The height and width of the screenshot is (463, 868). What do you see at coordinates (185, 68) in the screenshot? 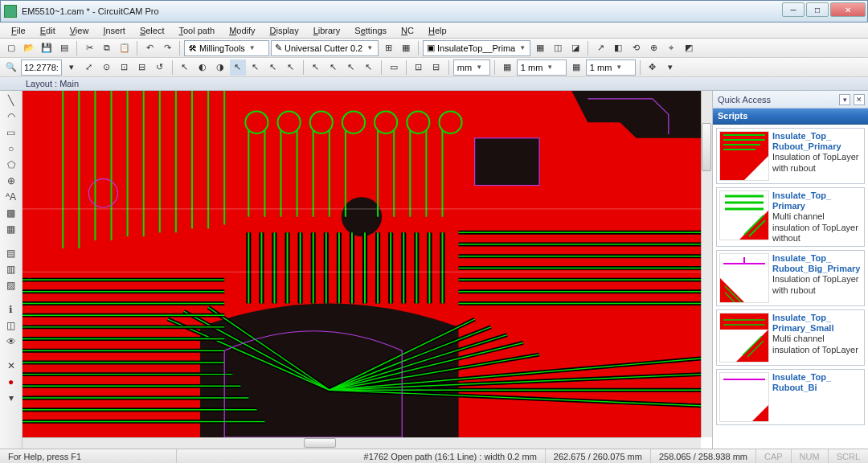
I see `cur-1: ↖` at bounding box center [185, 68].